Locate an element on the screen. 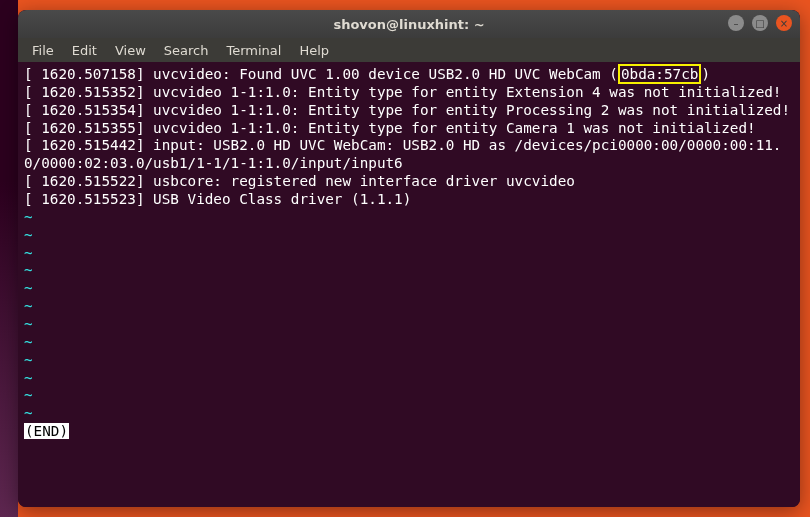 The image size is (810, 517). close-button: × is located at coordinates (784, 23).